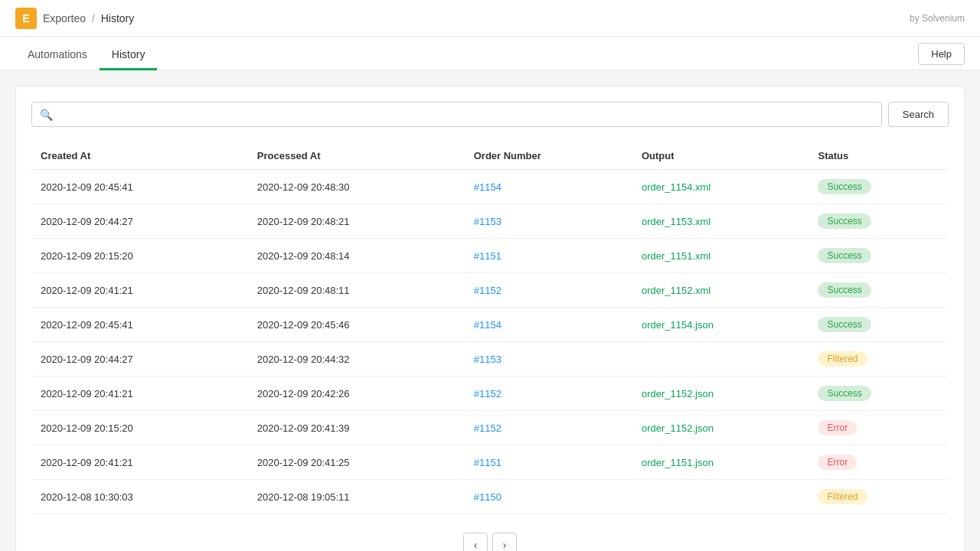 Image resolution: width=980 pixels, height=551 pixels. What do you see at coordinates (118, 18) in the screenshot?
I see `page-name: History` at bounding box center [118, 18].